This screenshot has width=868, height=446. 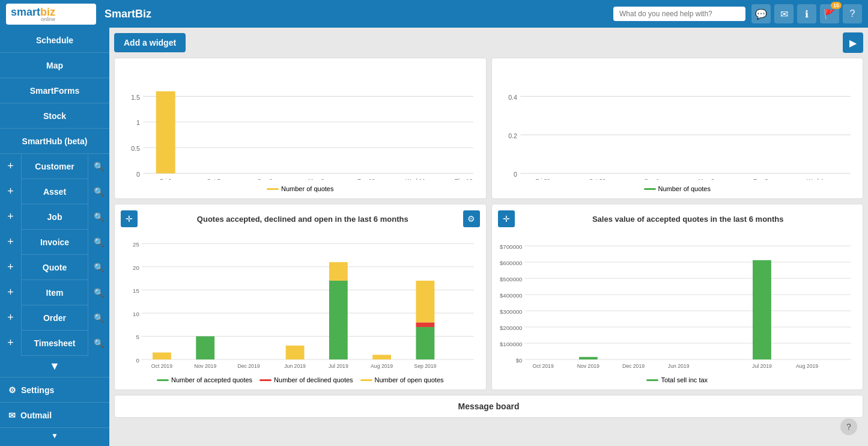 I want to click on svg-text: Sat 7, so click(x=214, y=179).